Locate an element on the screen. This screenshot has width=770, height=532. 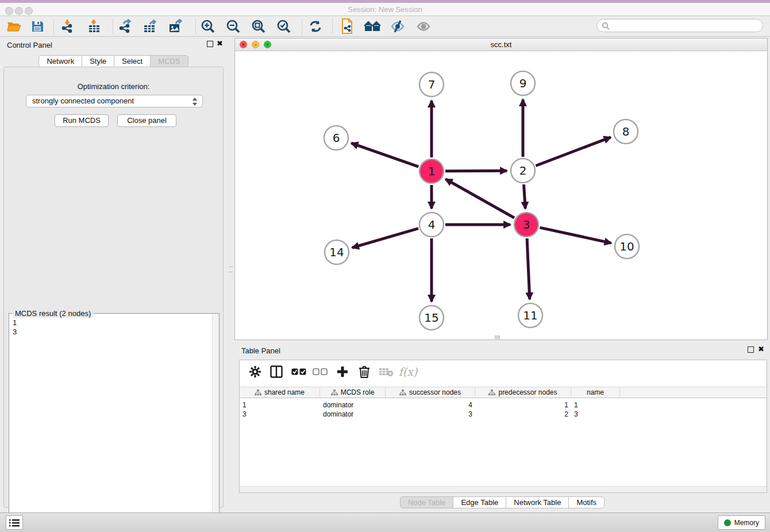
zoom-in-button is located at coordinates (208, 26).